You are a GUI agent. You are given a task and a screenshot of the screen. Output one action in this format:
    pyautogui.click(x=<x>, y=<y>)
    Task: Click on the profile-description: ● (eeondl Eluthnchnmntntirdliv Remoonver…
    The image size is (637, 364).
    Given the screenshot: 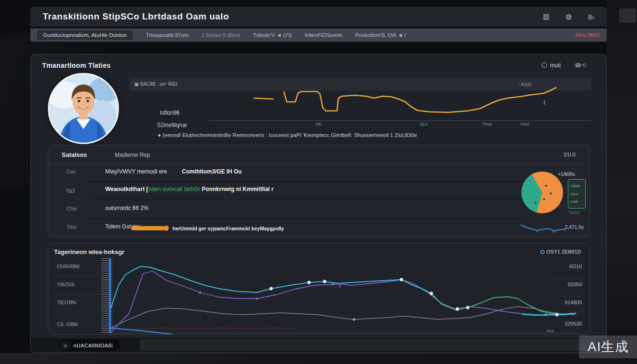 What is the action you would take?
    pyautogui.click(x=287, y=135)
    